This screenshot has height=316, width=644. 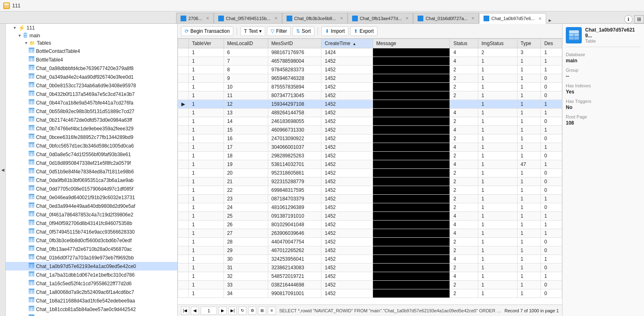 What do you see at coordinates (370, 79) in the screenshot?
I see `table-row: 1 9 965946746328 1452 2 1 1 0` at bounding box center [370, 79].